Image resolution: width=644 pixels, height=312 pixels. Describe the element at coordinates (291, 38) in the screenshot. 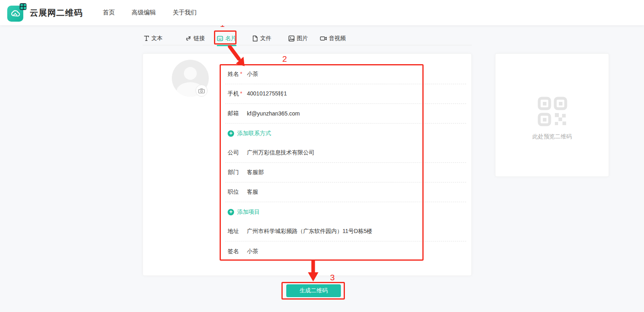

I see `image-icon` at that location.